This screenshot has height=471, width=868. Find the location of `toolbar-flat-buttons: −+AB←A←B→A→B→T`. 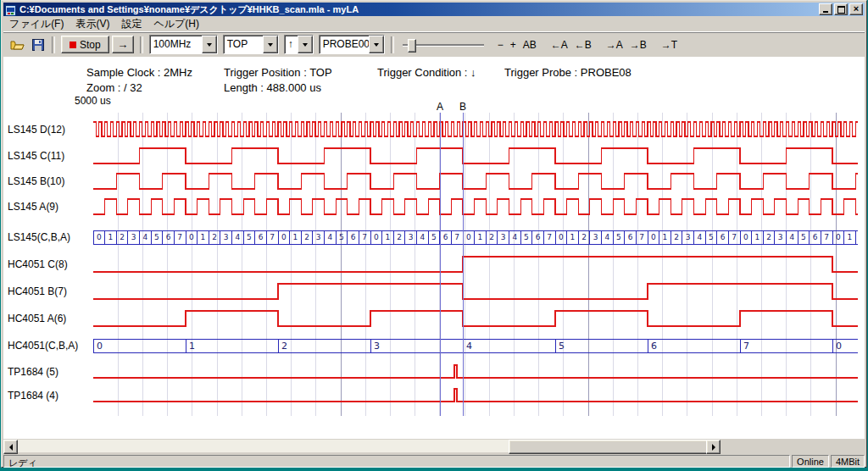

toolbar-flat-buttons: −+AB←A←B→A→B→T is located at coordinates (592, 45).